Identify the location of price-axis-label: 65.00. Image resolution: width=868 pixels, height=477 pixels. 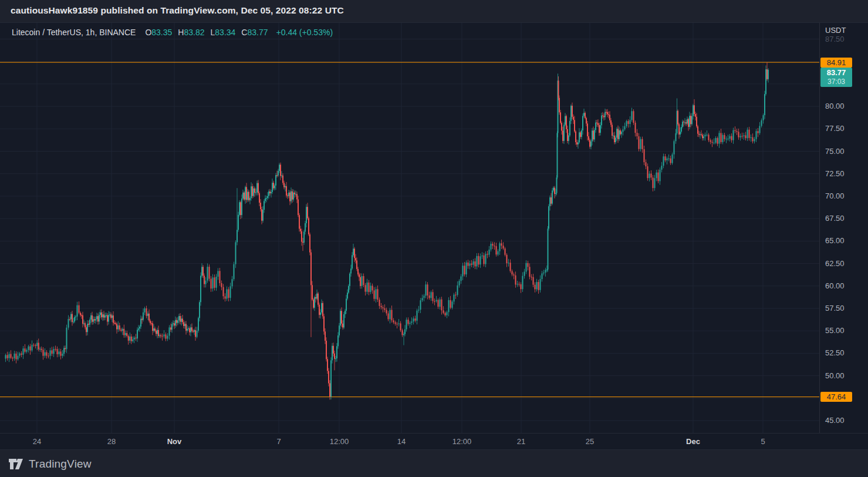
(835, 241).